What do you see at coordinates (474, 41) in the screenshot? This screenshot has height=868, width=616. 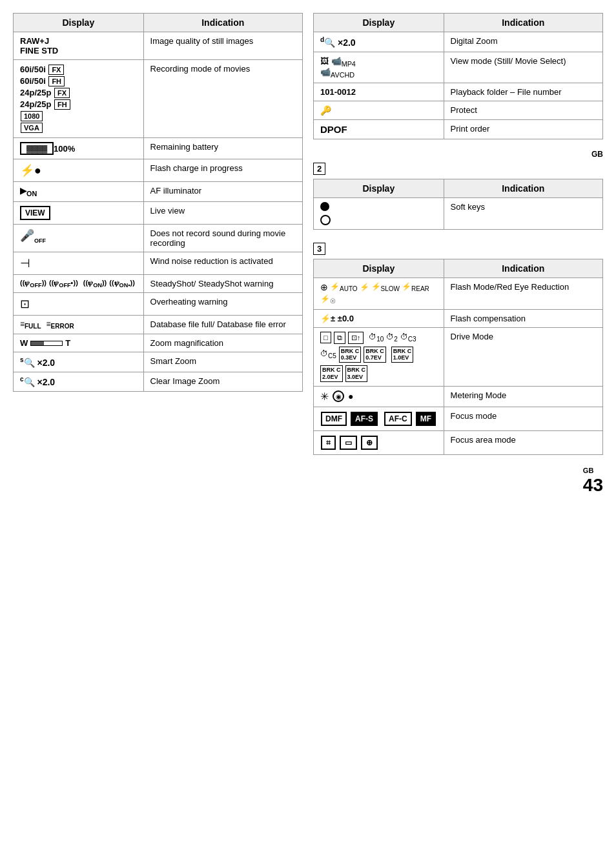 I see `indication-text: Digital Zoom` at bounding box center [474, 41].